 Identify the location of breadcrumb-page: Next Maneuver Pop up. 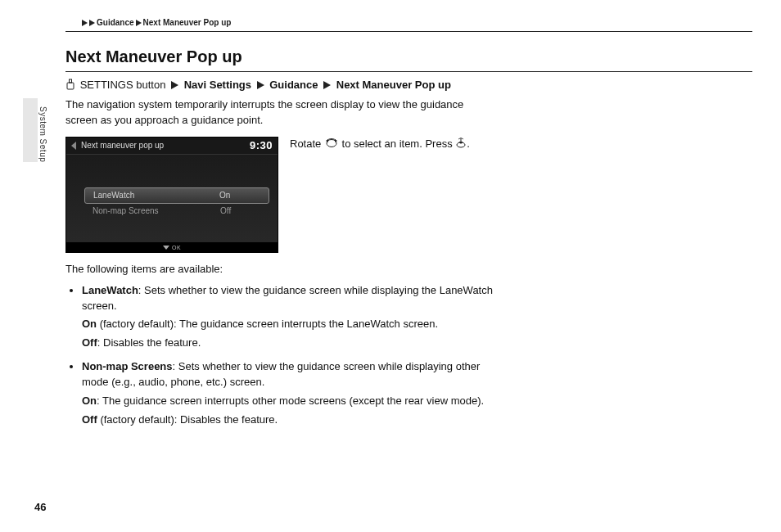
(187, 23).